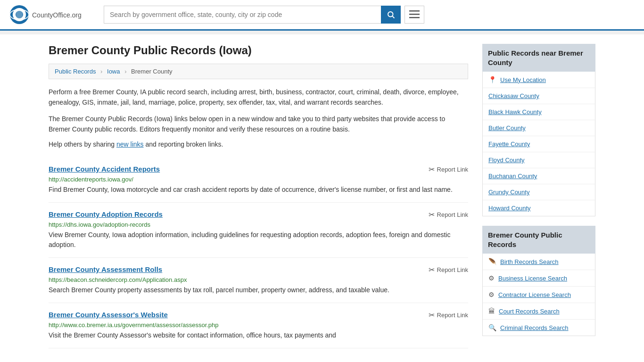  I want to click on buchanan-county-link: Buchanan County, so click(513, 176).